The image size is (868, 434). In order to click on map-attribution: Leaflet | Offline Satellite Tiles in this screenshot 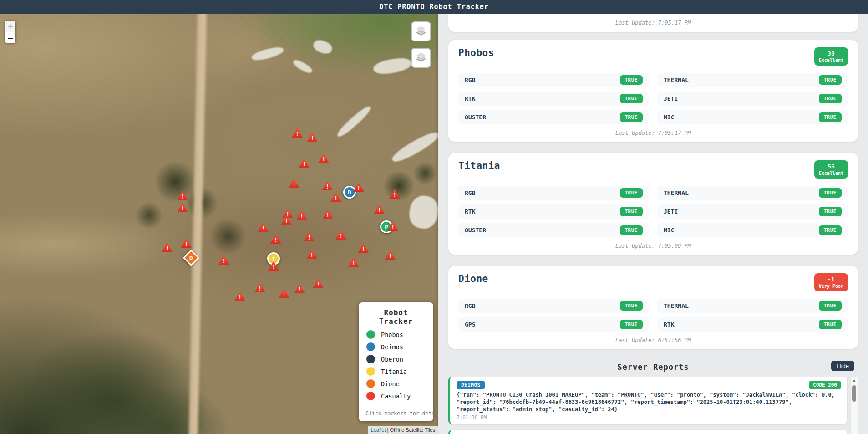, I will do `click(403, 430)`.